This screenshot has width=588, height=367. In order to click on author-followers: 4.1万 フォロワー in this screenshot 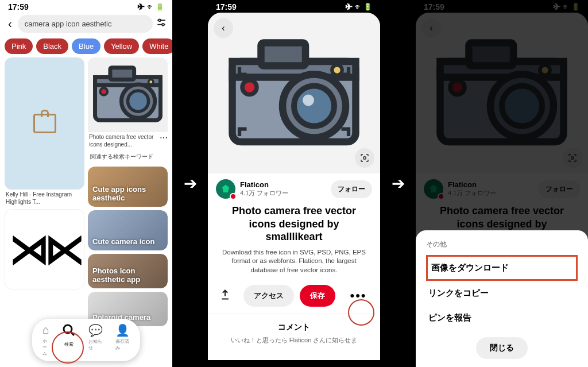, I will do `click(283, 193)`.